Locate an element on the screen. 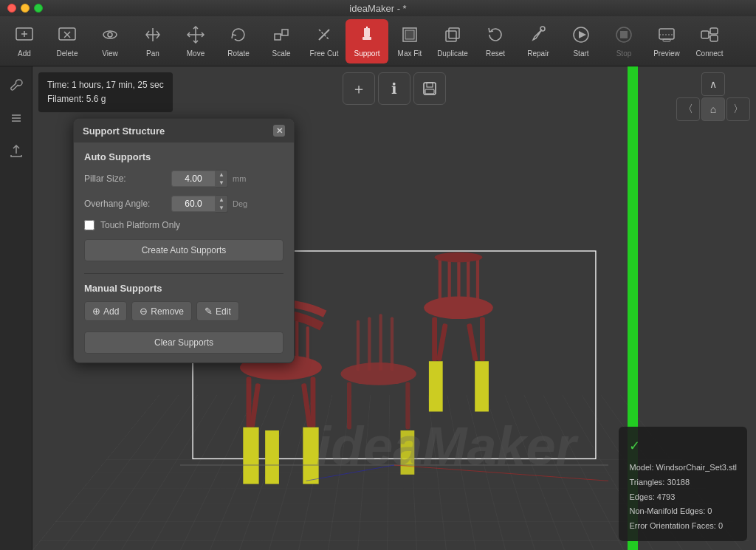  tool-pan: Pan is located at coordinates (153, 41).